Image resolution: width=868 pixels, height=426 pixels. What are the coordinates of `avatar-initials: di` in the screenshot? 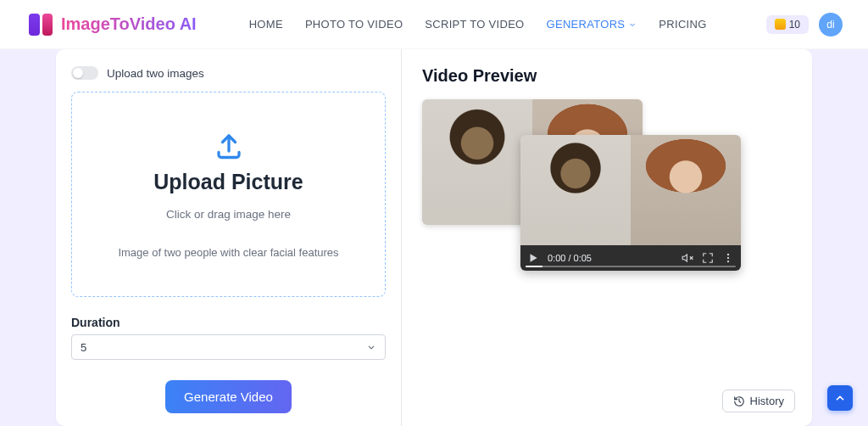 It's located at (831, 25).